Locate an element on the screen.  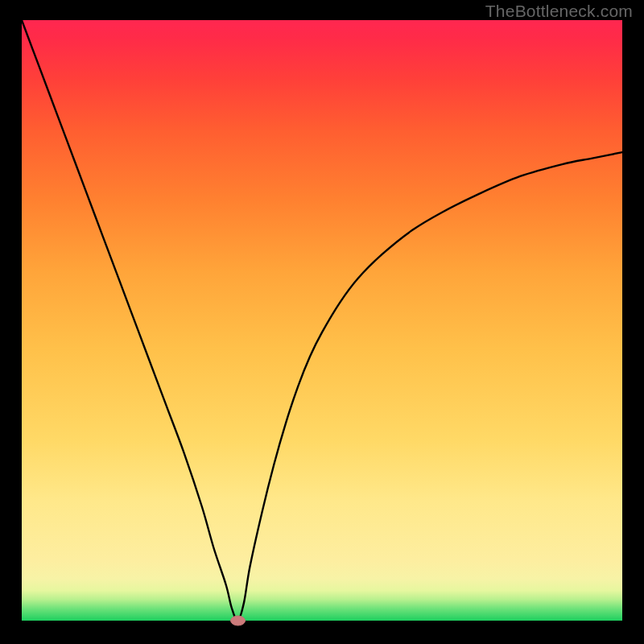
optimal-point-marker is located at coordinates (238, 621).